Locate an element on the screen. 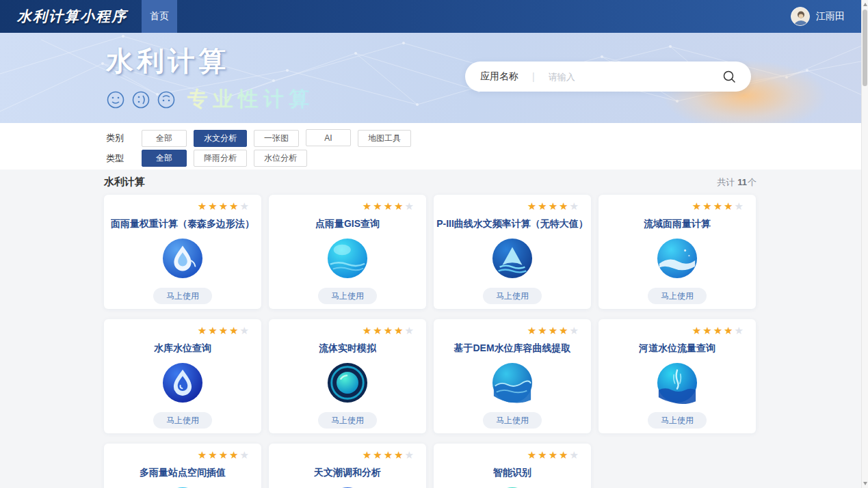 This screenshot has width=868, height=488. filter-option: 地图工具 is located at coordinates (384, 138).